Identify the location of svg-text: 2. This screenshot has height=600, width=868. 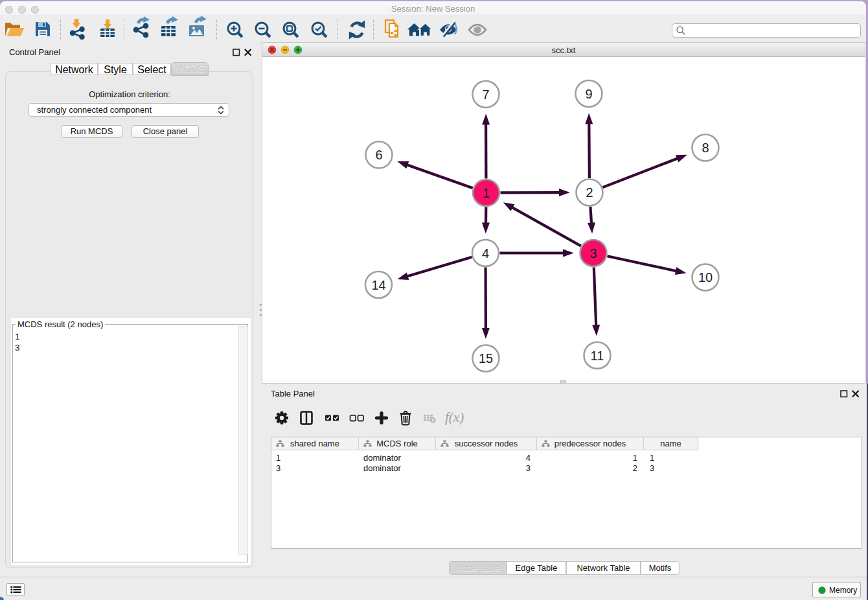
(589, 192).